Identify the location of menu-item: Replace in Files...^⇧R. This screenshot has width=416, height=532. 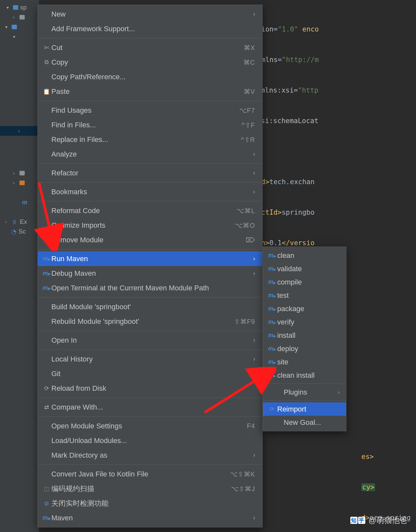
(150, 140).